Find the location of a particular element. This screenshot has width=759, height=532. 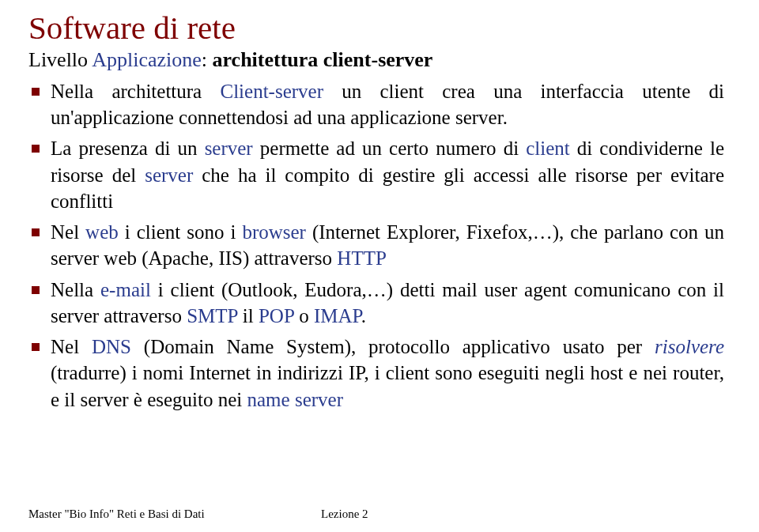

bullet-text: La presenza di un is located at coordinates (128, 149).